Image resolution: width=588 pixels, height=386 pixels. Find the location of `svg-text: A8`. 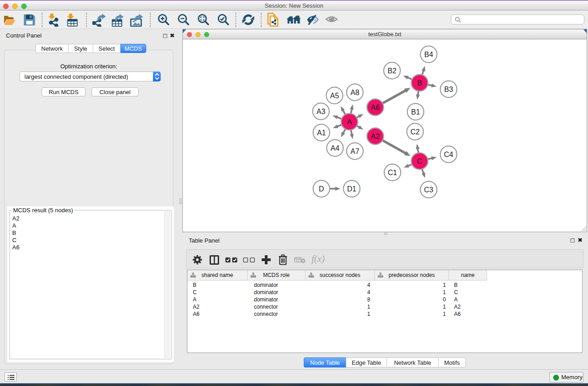

svg-text: A8 is located at coordinates (355, 92).